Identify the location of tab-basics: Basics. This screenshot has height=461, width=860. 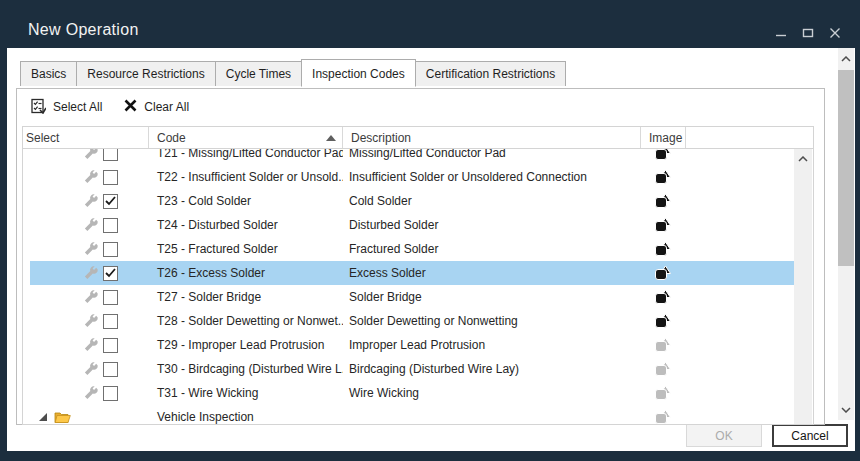
(48, 74).